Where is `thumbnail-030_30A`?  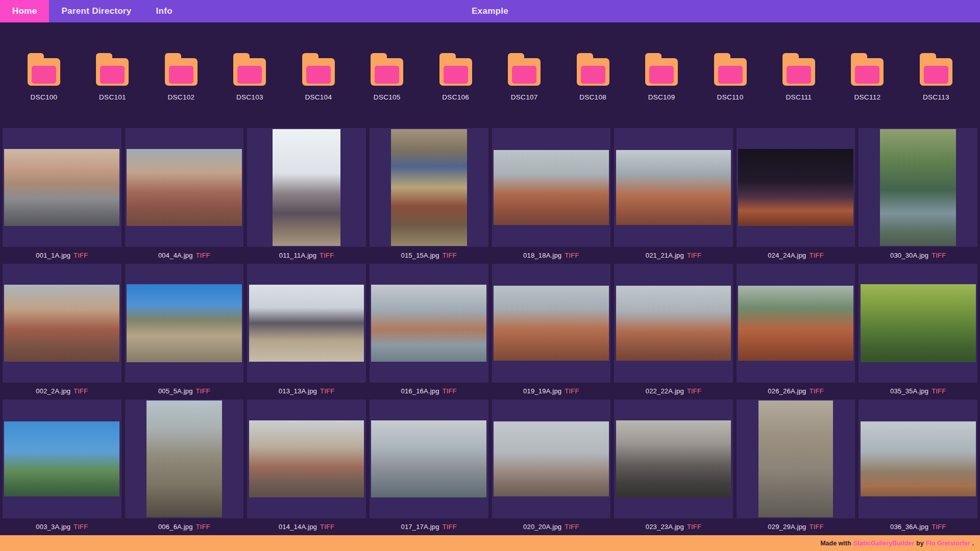
thumbnail-030_30A is located at coordinates (918, 188).